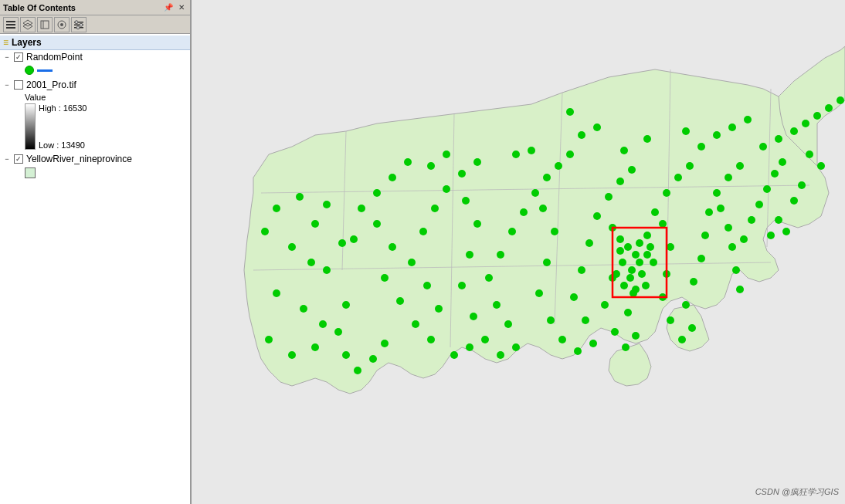 The width and height of the screenshot is (845, 504). Describe the element at coordinates (19, 85) in the screenshot. I see `checkbox-raster` at that location.